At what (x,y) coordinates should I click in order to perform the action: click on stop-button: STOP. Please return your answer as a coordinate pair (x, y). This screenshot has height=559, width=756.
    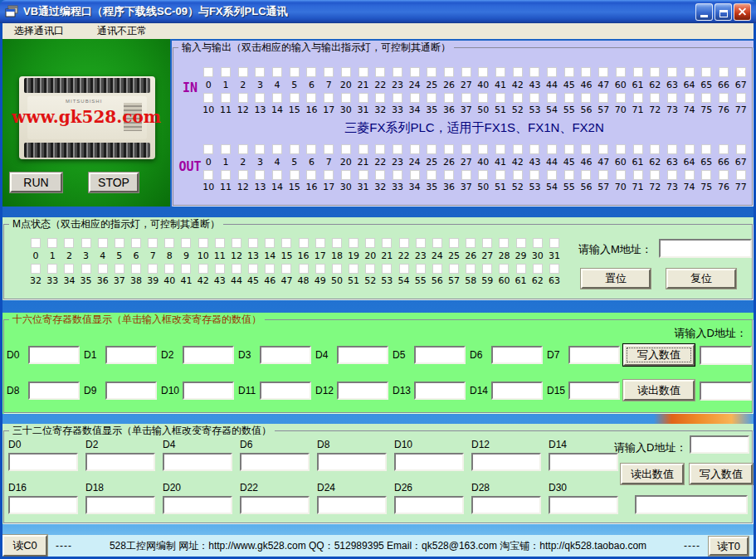
    Looking at the image, I should click on (114, 182).